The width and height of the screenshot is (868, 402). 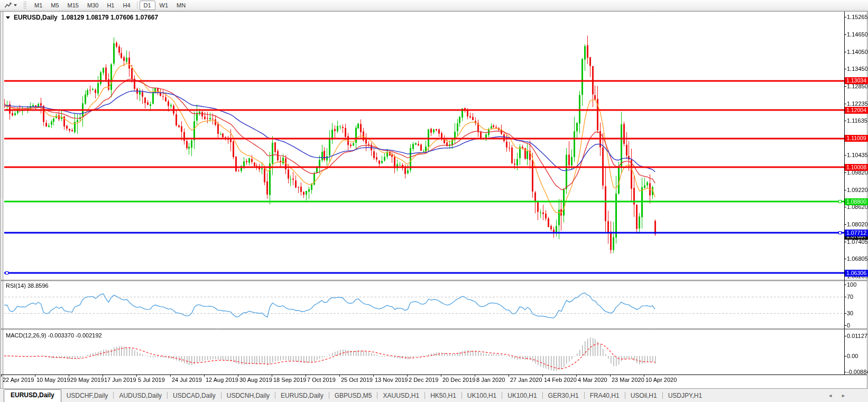 I want to click on chart-tab-ger30-h1: GER30,H1, so click(x=564, y=396).